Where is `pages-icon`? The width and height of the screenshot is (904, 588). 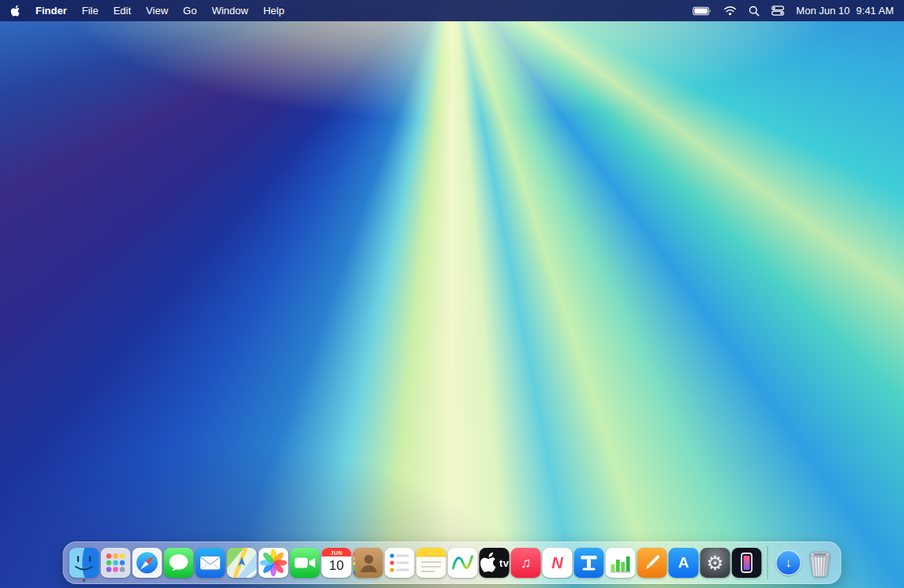 pages-icon is located at coordinates (652, 563).